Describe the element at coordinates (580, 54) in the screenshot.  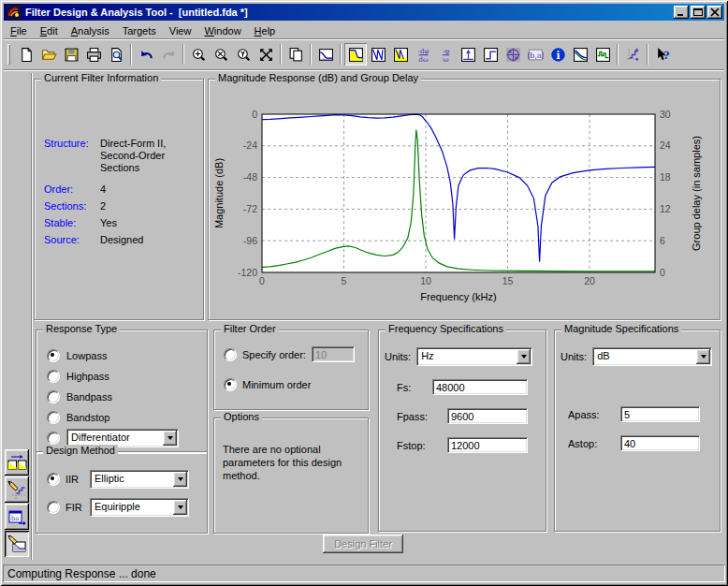
I see `magnitude-estimate-icon` at that location.